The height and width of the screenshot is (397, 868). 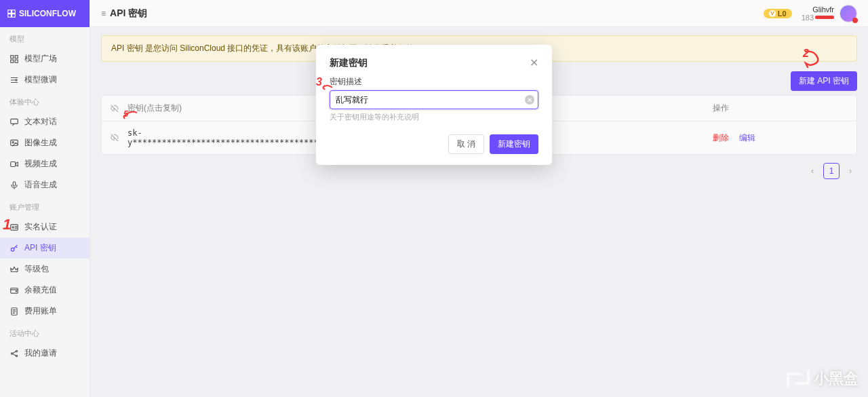 What do you see at coordinates (434, 117) in the screenshot?
I see `field-hint: 关于密钥用途等的补充说明` at bounding box center [434, 117].